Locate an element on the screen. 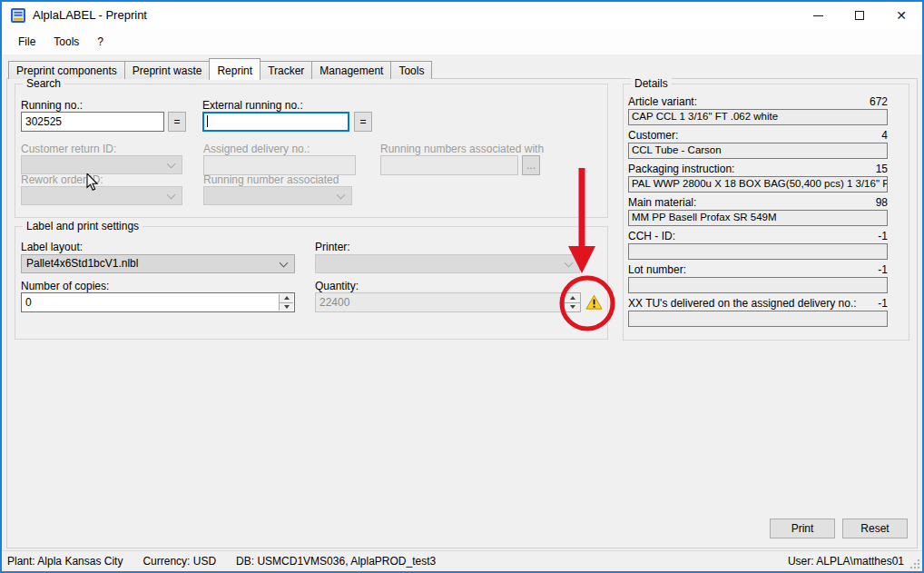 This screenshot has width=924, height=573. details-group: Details Article variant:672CAP CCL 1 3/1… is located at coordinates (766, 212).